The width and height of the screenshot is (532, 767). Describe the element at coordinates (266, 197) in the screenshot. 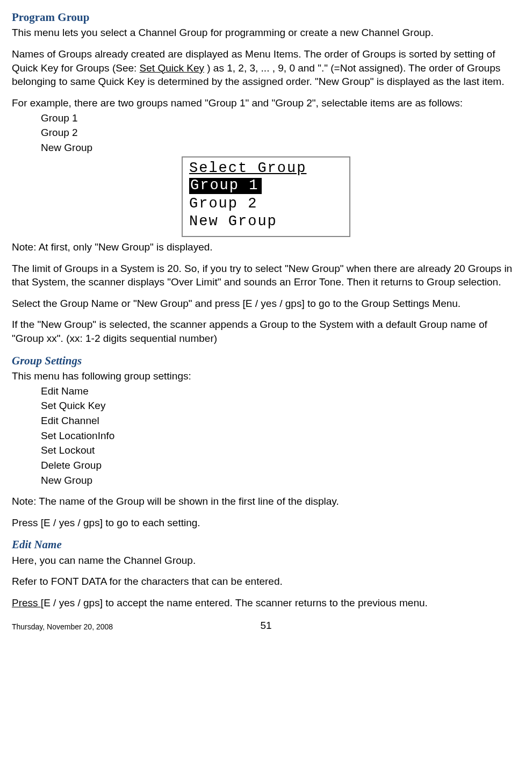

I see `lcd-panel: Select Group Group 1 Group 2 New Group` at that location.